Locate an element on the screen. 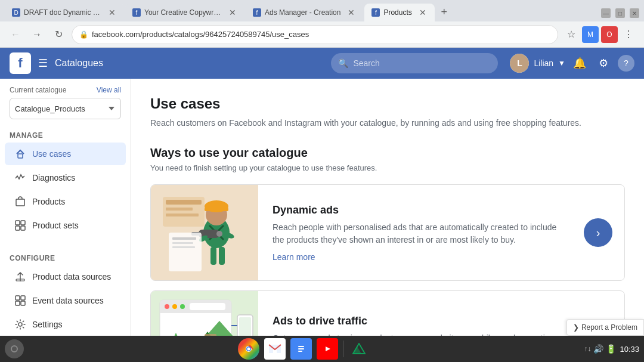 The height and width of the screenshot is (362, 644). taskbar: ↑↓ 🔊 🔋 10:33 is located at coordinates (322, 349).